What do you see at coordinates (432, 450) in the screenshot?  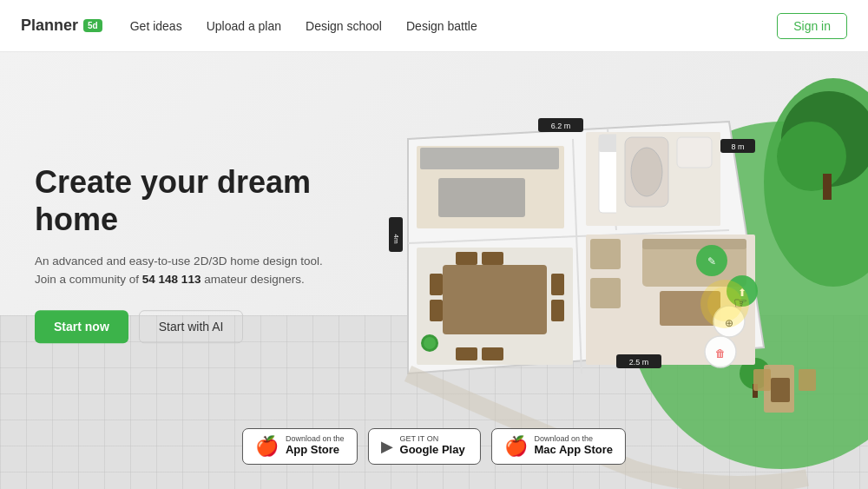 I see `google-play-big: Google Play` at bounding box center [432, 450].